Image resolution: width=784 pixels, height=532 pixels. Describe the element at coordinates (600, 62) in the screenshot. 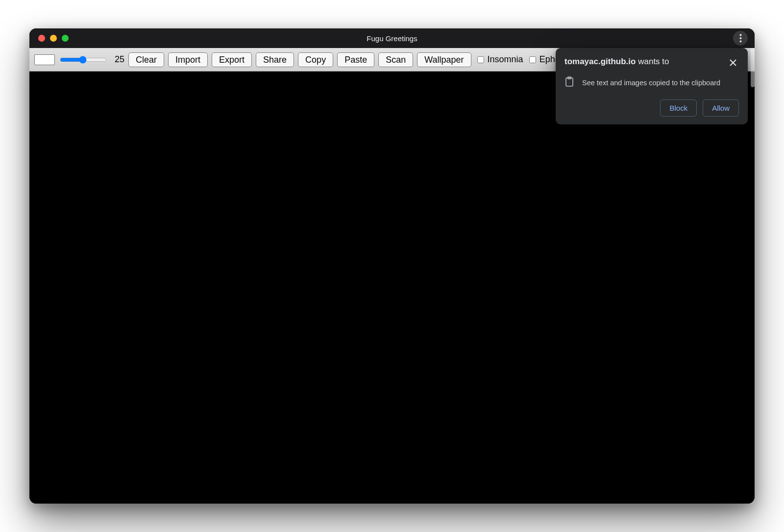

I see `permission-origin: tomayac.github.io` at that location.